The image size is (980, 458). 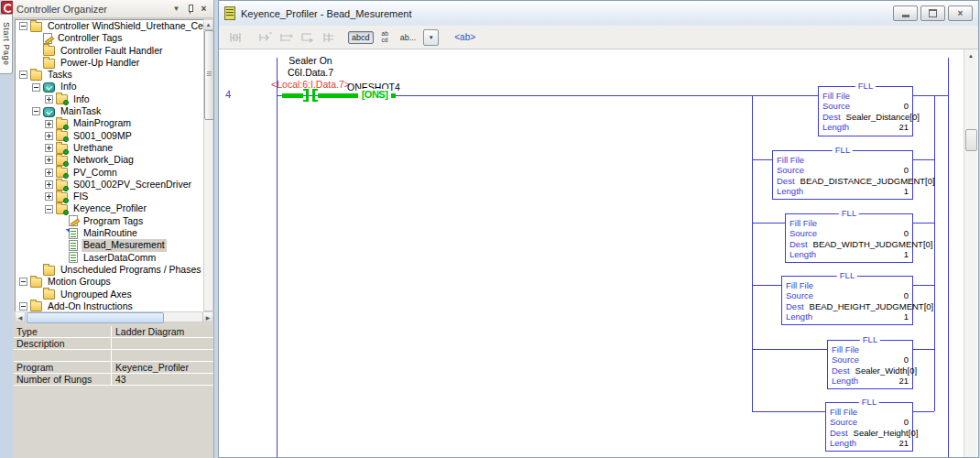 What do you see at coordinates (110, 159) in the screenshot?
I see `tree-item-network-diag: Network_Diag` at bounding box center [110, 159].